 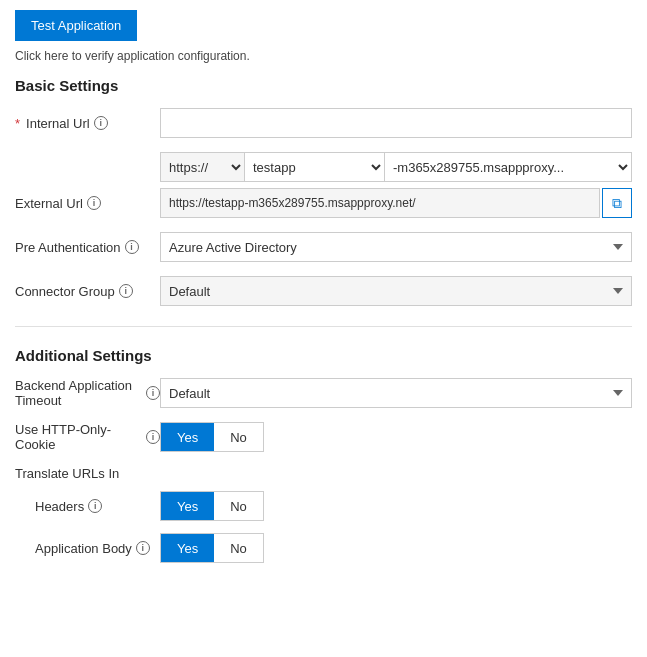 What do you see at coordinates (76, 26) in the screenshot?
I see `test-application-button: Test Application` at bounding box center [76, 26].